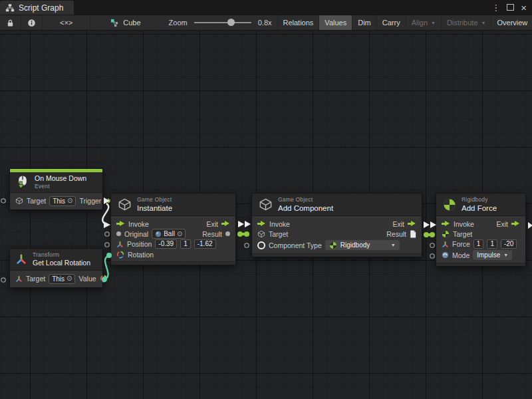 This screenshot has width=532, height=399. I want to click on relations-button: Relations, so click(298, 23).